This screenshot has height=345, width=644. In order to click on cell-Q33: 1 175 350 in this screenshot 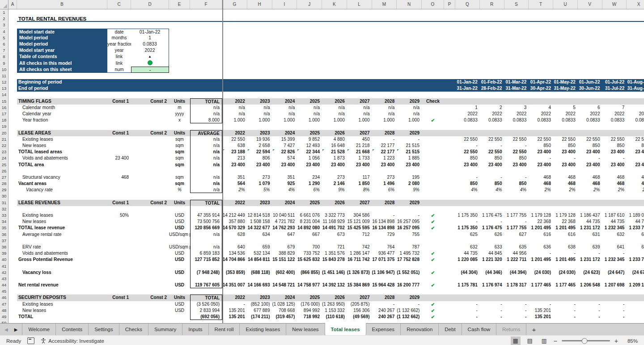, I will do `click(468, 215)`.